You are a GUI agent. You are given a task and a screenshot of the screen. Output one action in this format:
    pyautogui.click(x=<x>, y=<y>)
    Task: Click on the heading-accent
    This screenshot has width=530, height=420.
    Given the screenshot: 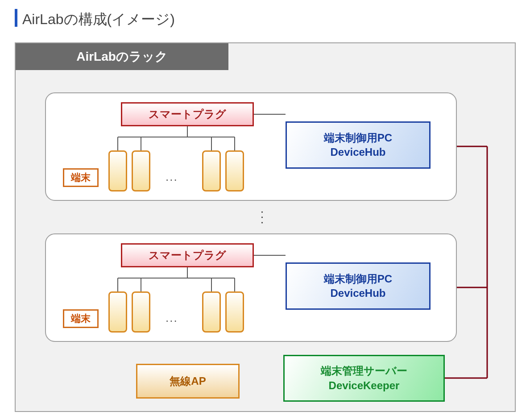 What is the action you would take?
    pyautogui.click(x=16, y=18)
    